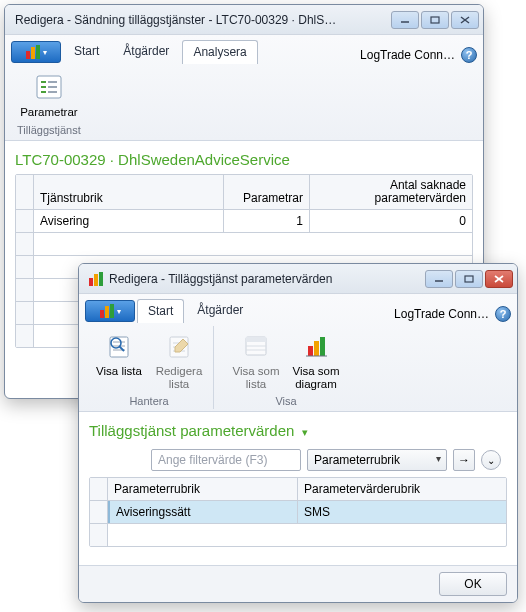 The image size is (526, 612). Describe the element at coordinates (203, 20) in the screenshot. I see `parent-window-title: Redigera - Sändning tilläggstjänster - L…` at that location.